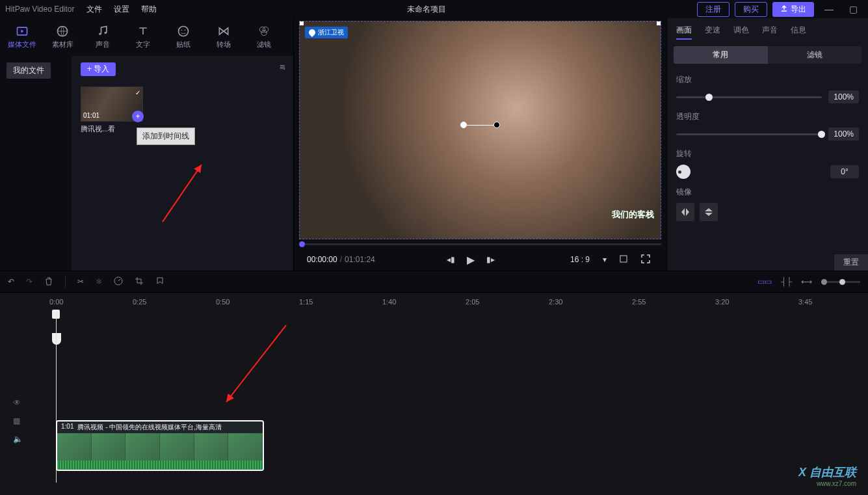 The height and width of the screenshot is (495, 868). What do you see at coordinates (720, 55) in the screenshot?
I see `subtab-common: 常用` at bounding box center [720, 55].